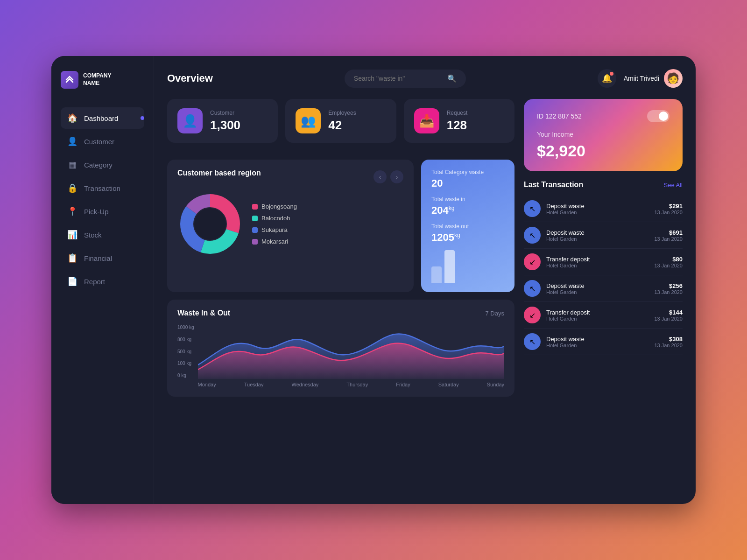  I want to click on sidebar-item-stock: 📊Stock, so click(103, 235).